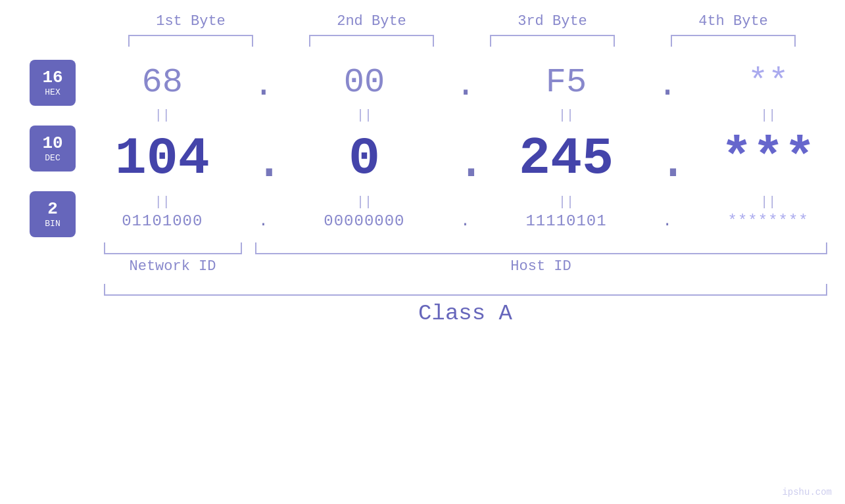 The width and height of the screenshot is (845, 504). What do you see at coordinates (53, 223) in the screenshot?
I see `bin-badge-label: BIN` at bounding box center [53, 223].